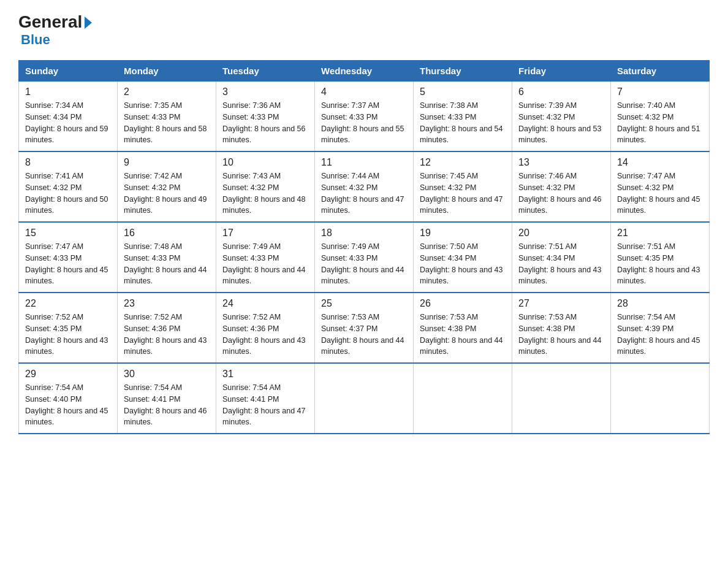 Image resolution: width=728 pixels, height=563 pixels. What do you see at coordinates (364, 163) in the screenshot?
I see `day-number: 11` at bounding box center [364, 163].